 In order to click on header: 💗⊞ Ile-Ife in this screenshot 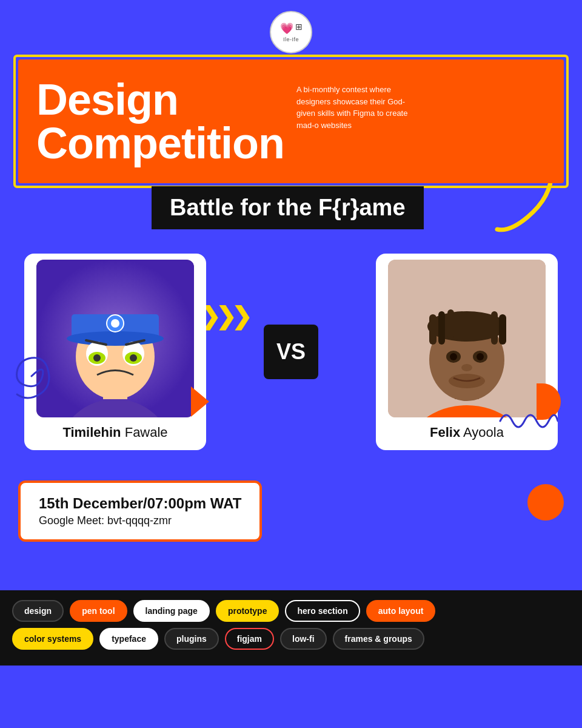, I will do `click(291, 30)`.